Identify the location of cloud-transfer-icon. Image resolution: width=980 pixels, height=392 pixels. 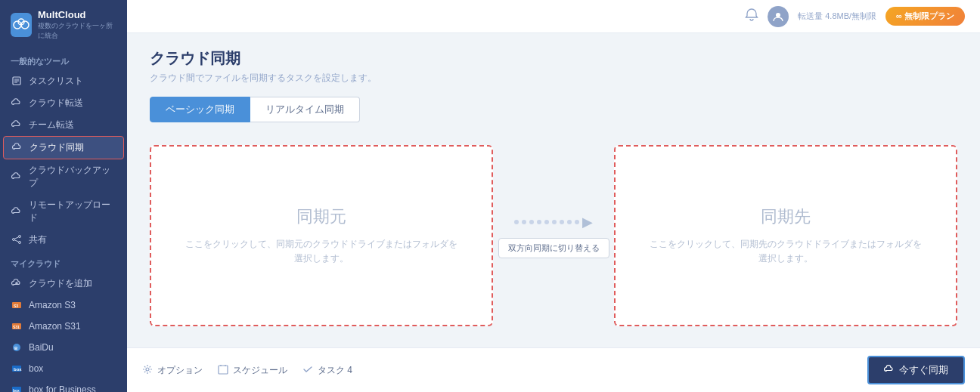
(17, 103).